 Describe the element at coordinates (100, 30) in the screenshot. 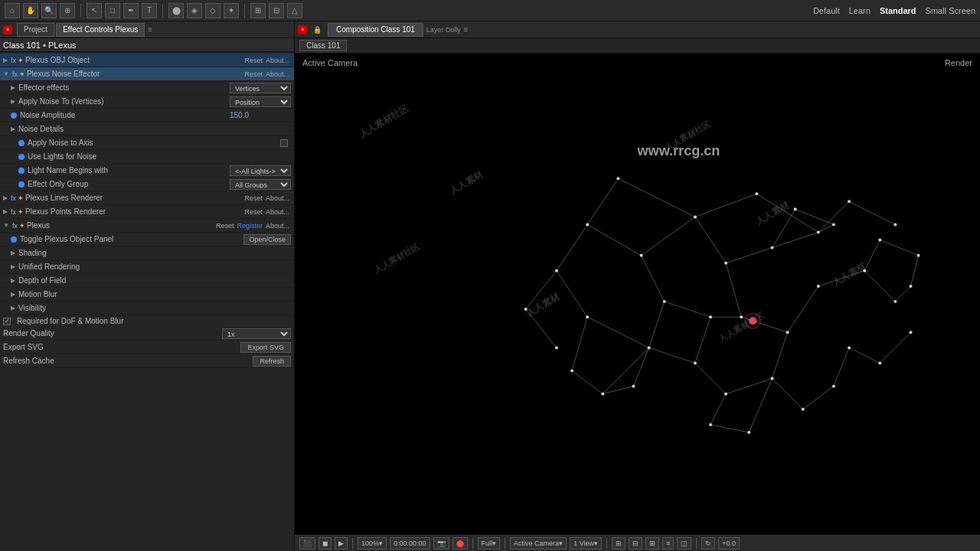

I see `tab-effect-controls: Effect Controls Plexus` at that location.